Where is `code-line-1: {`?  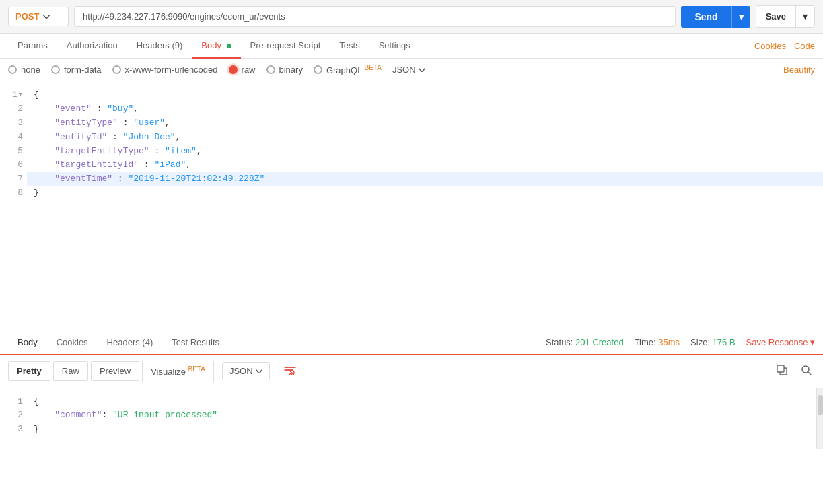
code-line-1: { is located at coordinates (425, 96).